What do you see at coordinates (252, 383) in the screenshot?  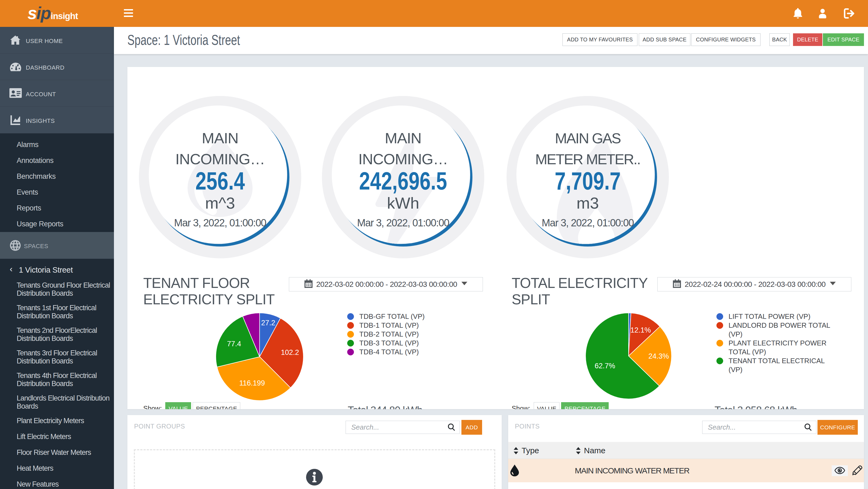 I see `svg-text: 116.199` at bounding box center [252, 383].